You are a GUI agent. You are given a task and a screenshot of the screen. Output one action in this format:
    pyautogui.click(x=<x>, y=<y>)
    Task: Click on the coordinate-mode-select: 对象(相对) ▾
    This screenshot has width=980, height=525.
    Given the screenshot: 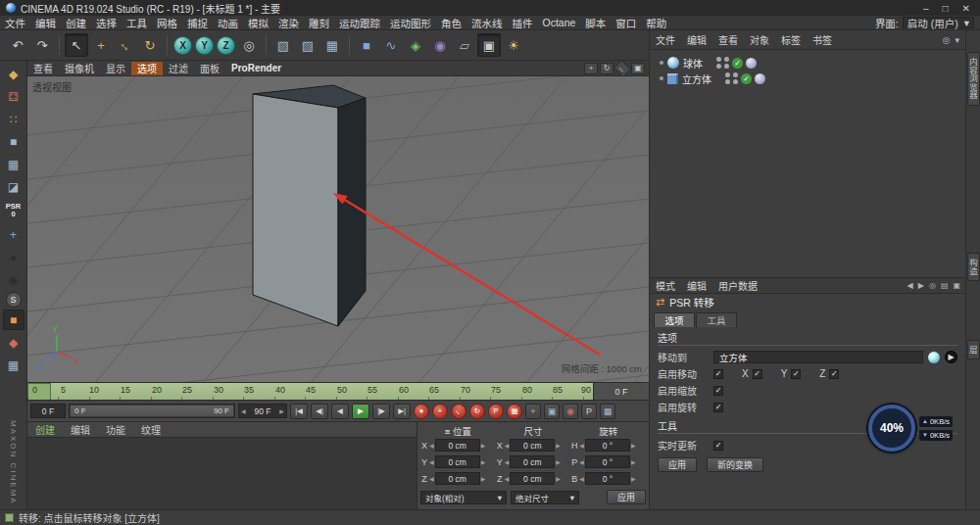 What is the action you would take?
    pyautogui.click(x=464, y=498)
    